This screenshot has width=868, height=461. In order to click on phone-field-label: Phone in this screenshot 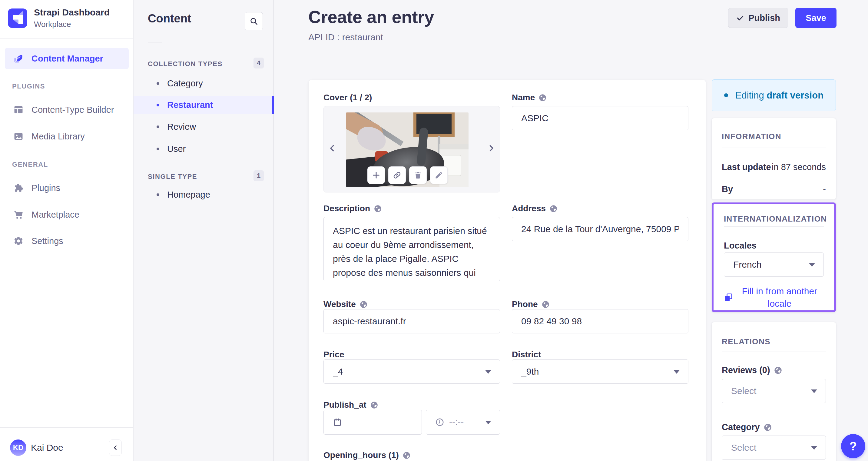, I will do `click(600, 304)`.